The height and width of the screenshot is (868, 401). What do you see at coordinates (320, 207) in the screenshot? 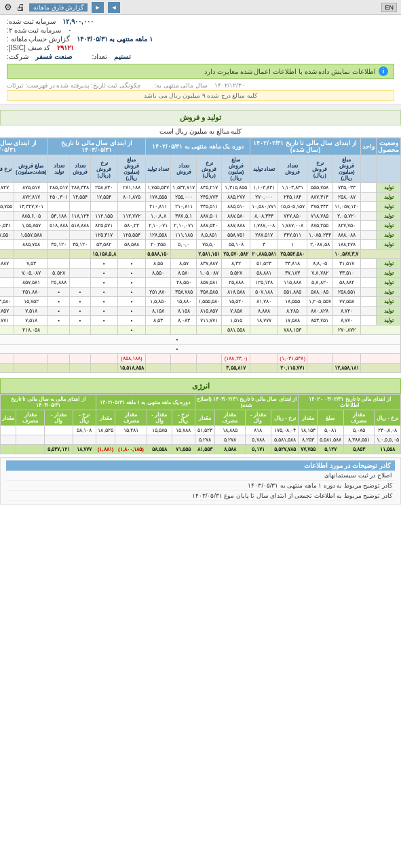
I see `row3-v2: ۴۷۵,۳۴۴` at bounding box center [320, 207].